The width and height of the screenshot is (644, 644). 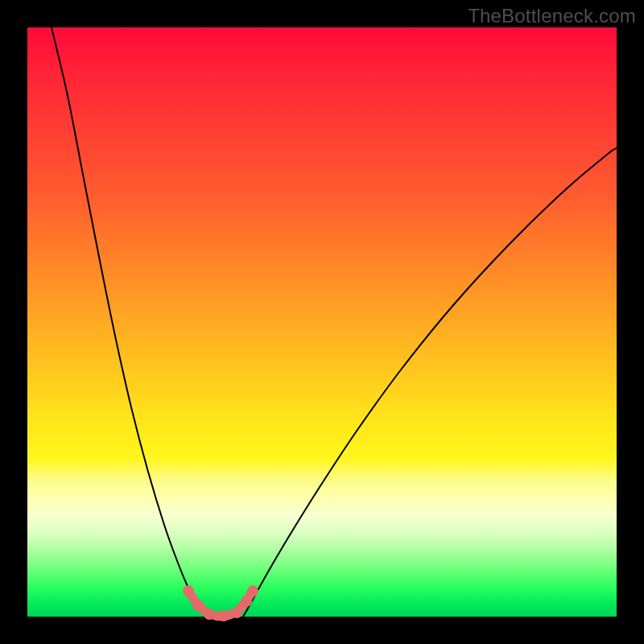 What do you see at coordinates (221, 604) in the screenshot?
I see `valley-dots` at bounding box center [221, 604].